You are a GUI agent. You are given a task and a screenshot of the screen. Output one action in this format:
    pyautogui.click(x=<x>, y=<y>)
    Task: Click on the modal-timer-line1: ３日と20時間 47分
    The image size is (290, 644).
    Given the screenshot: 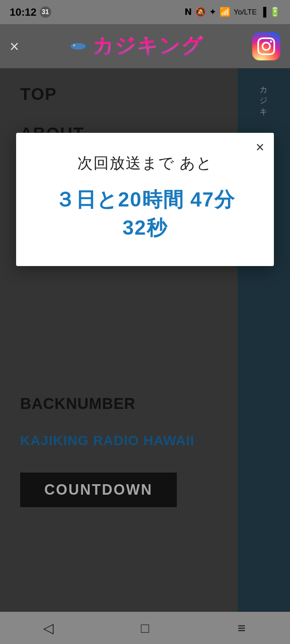 What is the action you would take?
    pyautogui.click(x=145, y=200)
    